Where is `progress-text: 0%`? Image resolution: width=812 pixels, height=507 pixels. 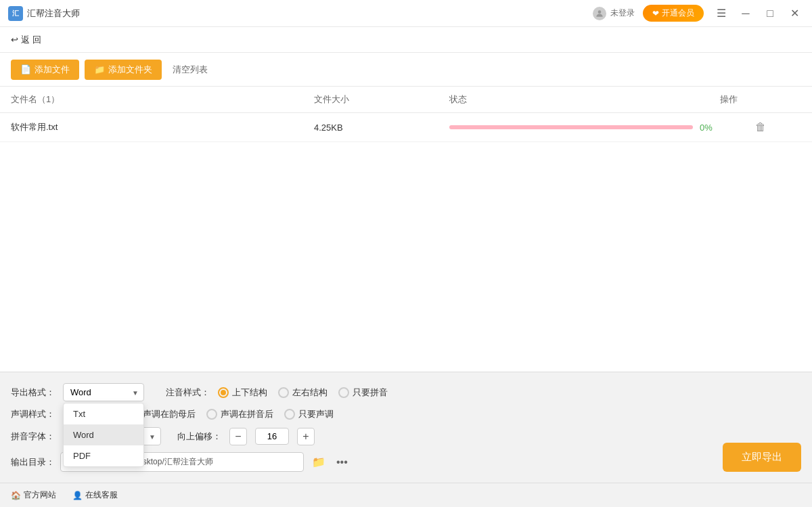
progress-text: 0% is located at coordinates (710, 127).